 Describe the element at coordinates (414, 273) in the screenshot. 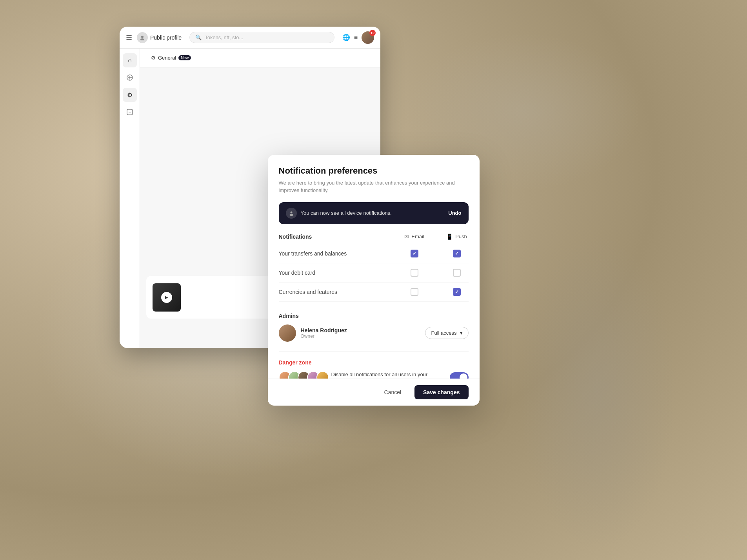

I see `debit-email-checkbox` at that location.